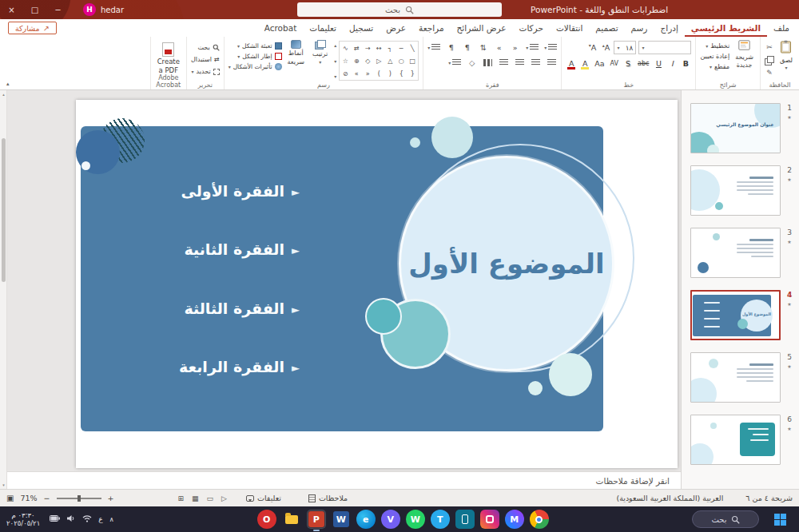 The image size is (799, 532). Describe the element at coordinates (658, 64) in the screenshot. I see `underline-button: U` at that location.